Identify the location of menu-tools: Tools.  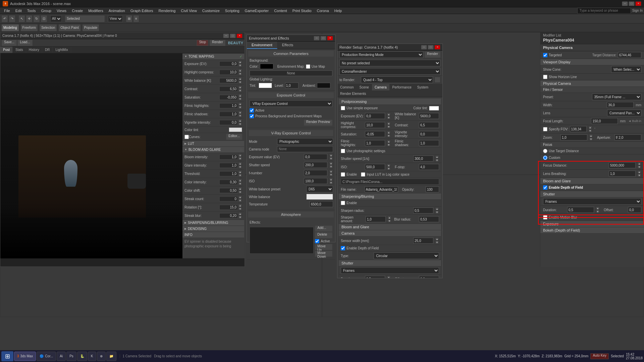
(32, 11).